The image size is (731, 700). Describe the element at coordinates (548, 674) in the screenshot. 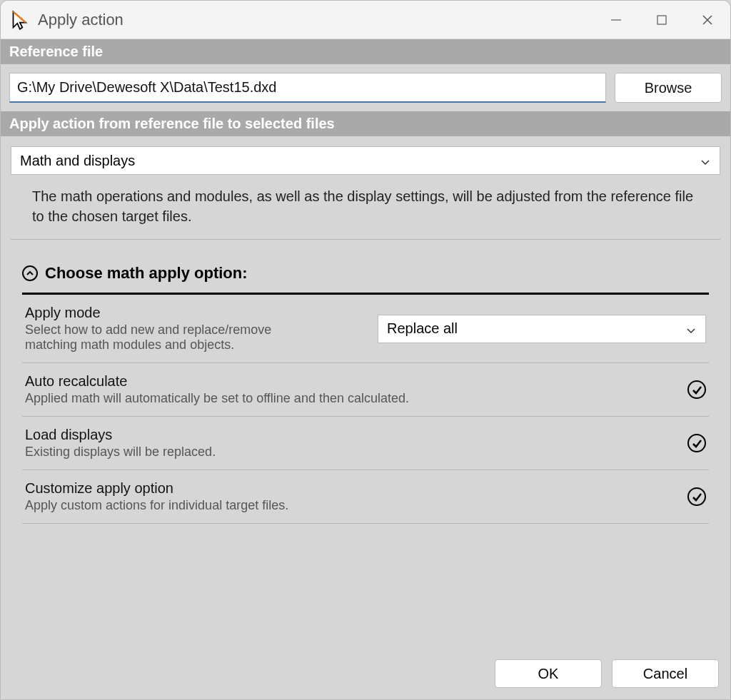

I see `ok-button: OK` at that location.